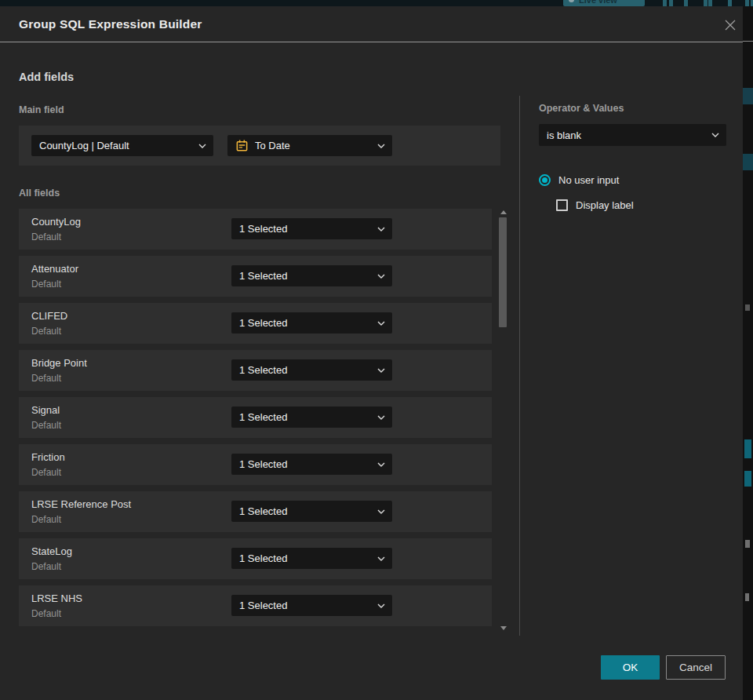  I want to click on radio-selected-icon, so click(544, 180).